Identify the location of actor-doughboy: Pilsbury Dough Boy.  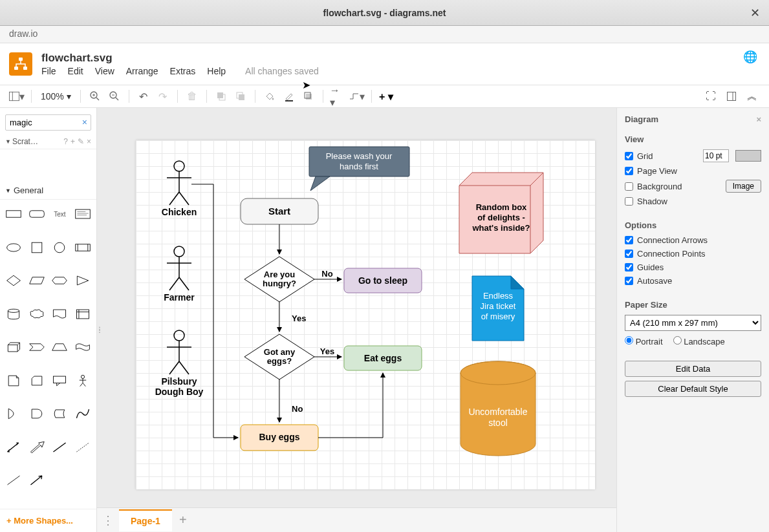
(180, 363).